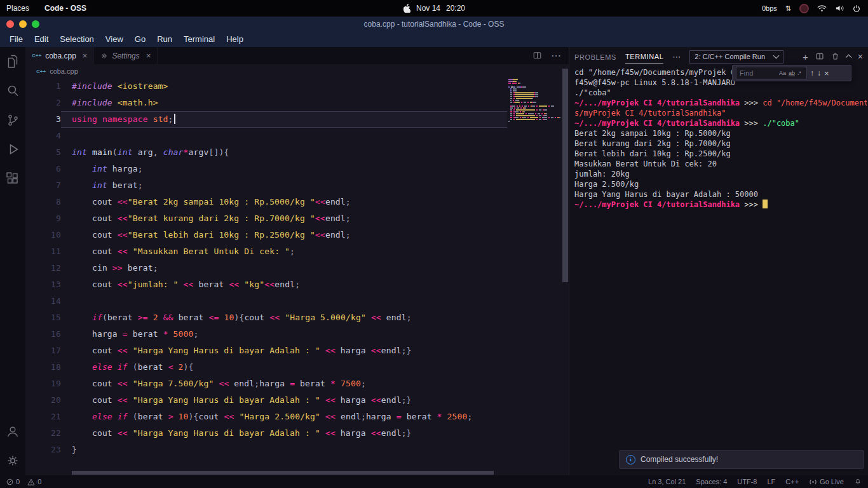  I want to click on menu-edit: Edit, so click(41, 39).